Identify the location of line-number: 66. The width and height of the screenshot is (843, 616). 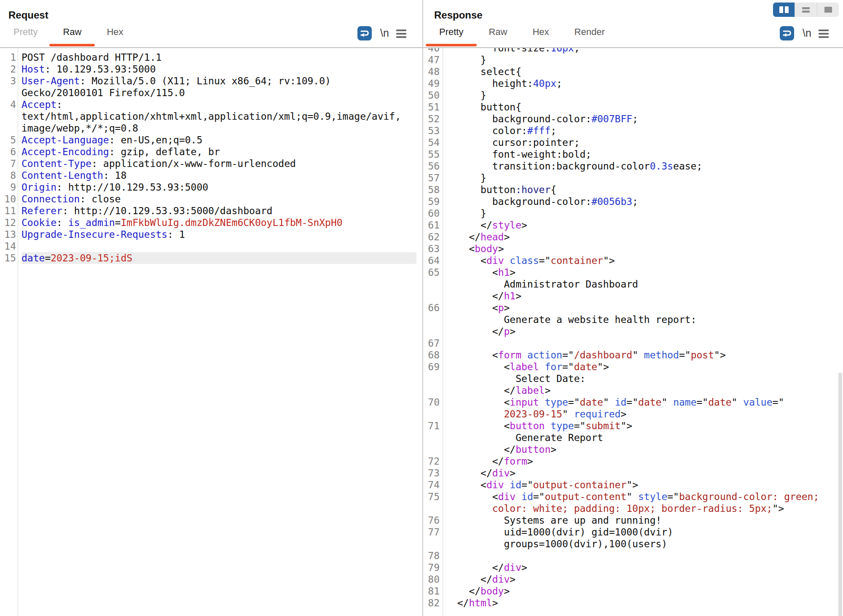
(432, 308).